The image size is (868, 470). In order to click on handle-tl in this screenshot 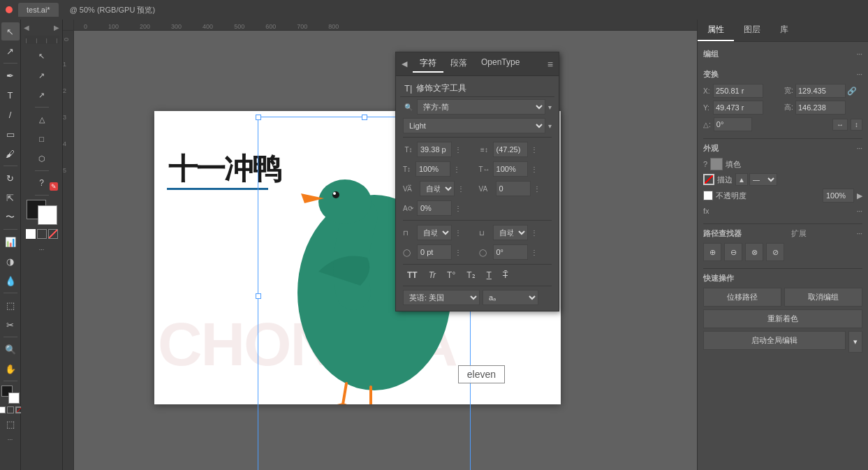, I will do `click(258, 117)`.